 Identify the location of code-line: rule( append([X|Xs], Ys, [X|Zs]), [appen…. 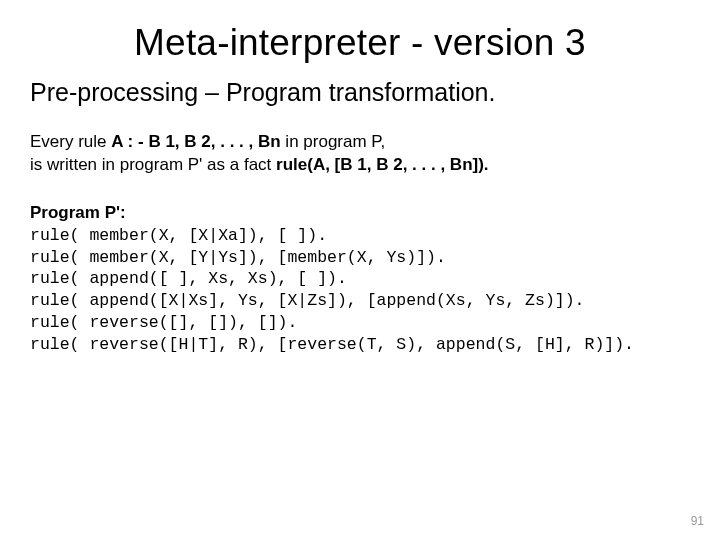
(308, 300).